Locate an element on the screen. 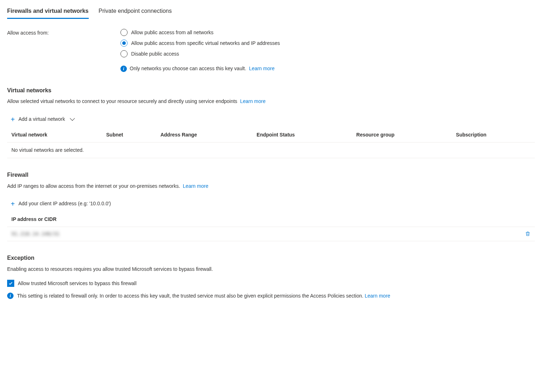 The height and width of the screenshot is (392, 542). exception-description: Enabling access to resources requires yo… is located at coordinates (271, 269).